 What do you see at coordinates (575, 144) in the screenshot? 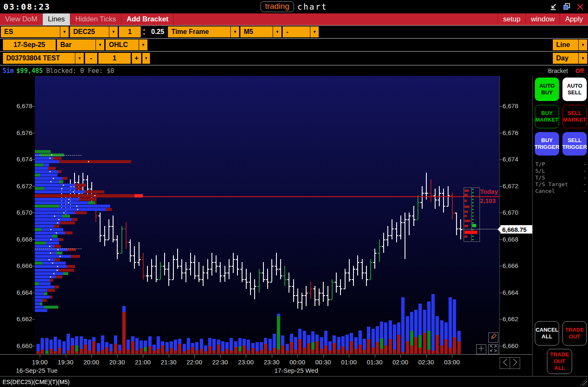
I see `sell-trigger-button: SELL TRIGGER` at bounding box center [575, 144].